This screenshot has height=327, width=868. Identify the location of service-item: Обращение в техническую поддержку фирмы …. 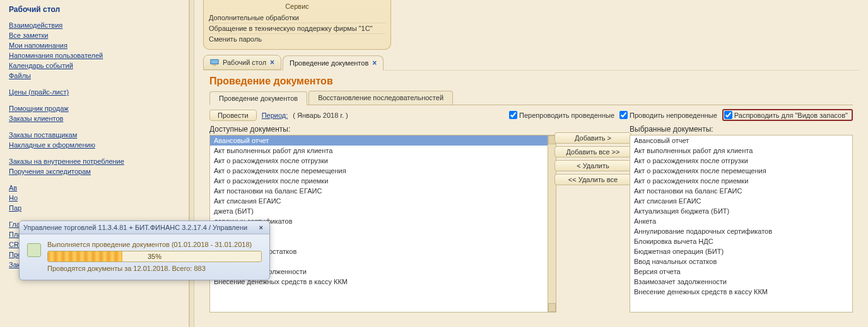
(297, 29).